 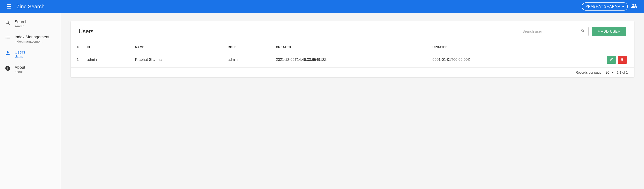 I want to click on sidebar: Search search Index Management Index man…, so click(x=30, y=101).